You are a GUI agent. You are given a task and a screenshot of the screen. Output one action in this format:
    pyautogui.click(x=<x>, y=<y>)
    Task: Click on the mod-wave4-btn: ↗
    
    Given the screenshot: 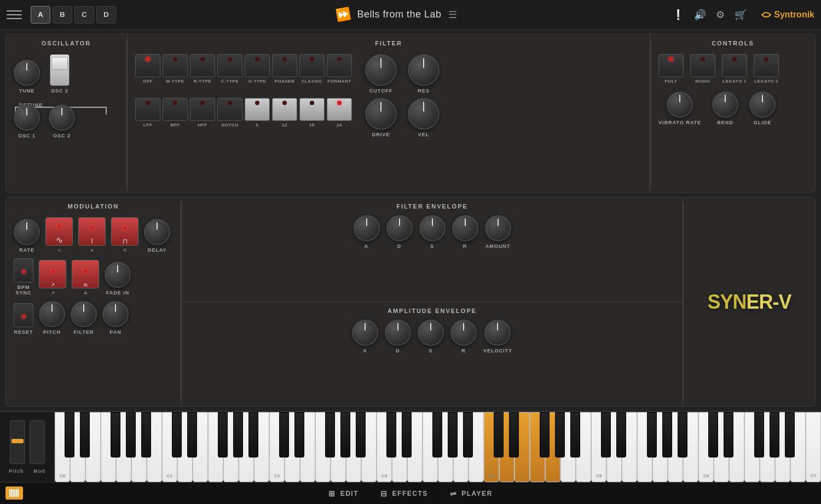 What is the action you would take?
    pyautogui.click(x=53, y=274)
    